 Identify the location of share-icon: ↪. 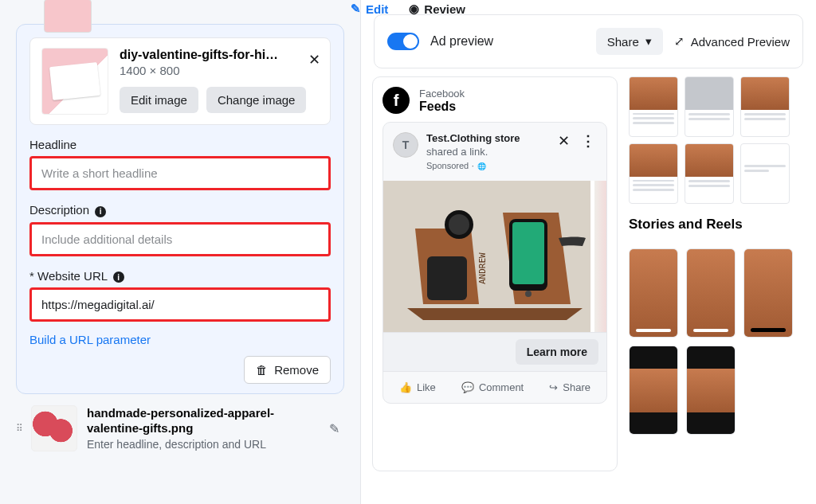
(553, 387).